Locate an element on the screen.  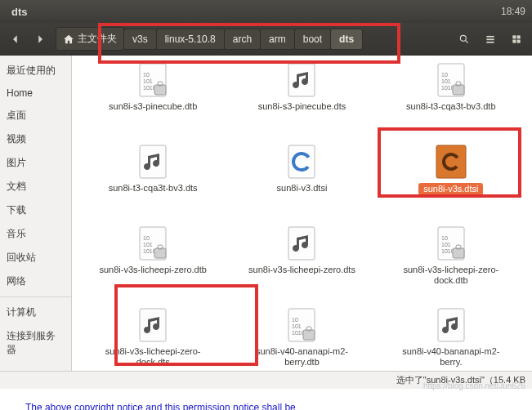
file-item: sun8i-v40-ananapi-m2-berry.dtb is located at coordinates (302, 338).